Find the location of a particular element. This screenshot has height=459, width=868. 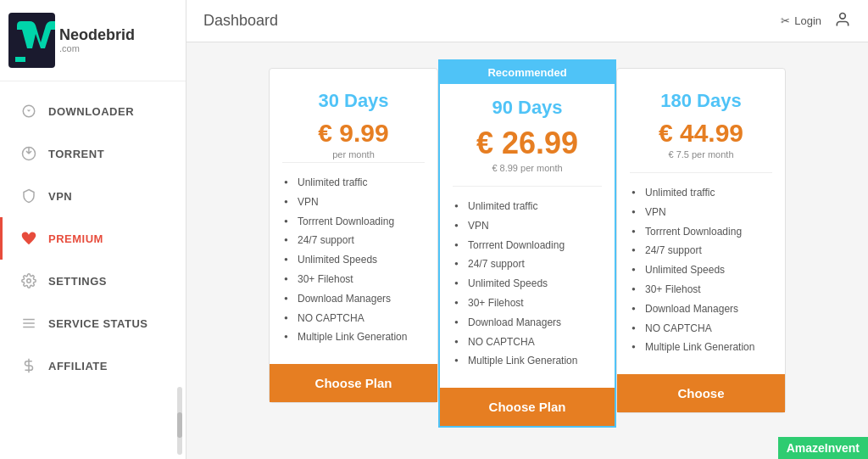

recommended-badge: Recommended is located at coordinates (527, 73).